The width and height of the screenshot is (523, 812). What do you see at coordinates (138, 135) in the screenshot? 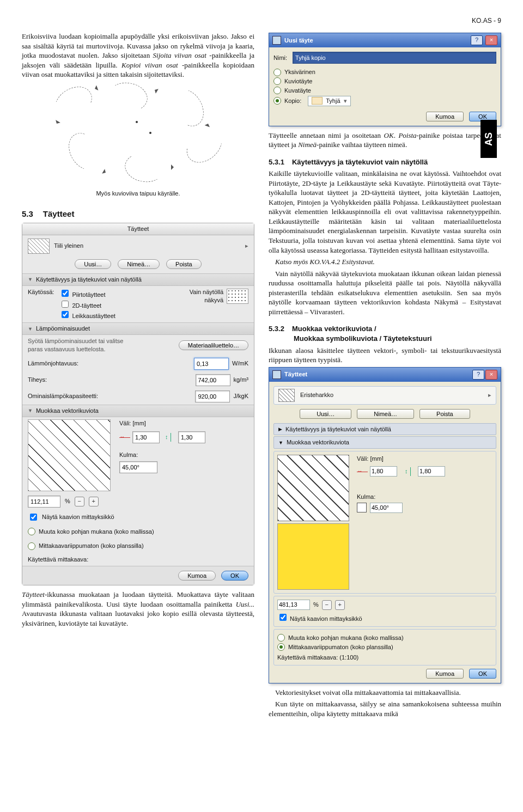
I see `curve-arrows-figure` at bounding box center [138, 135].